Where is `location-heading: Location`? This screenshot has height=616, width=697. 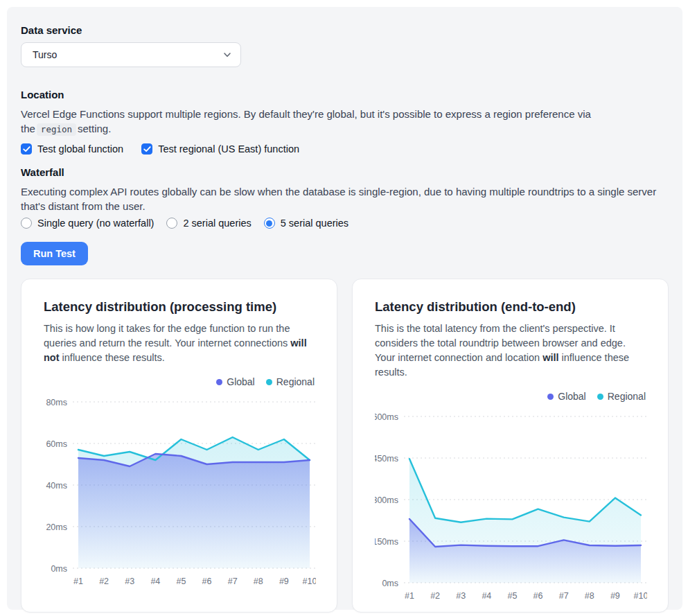
location-heading: Location is located at coordinates (345, 94).